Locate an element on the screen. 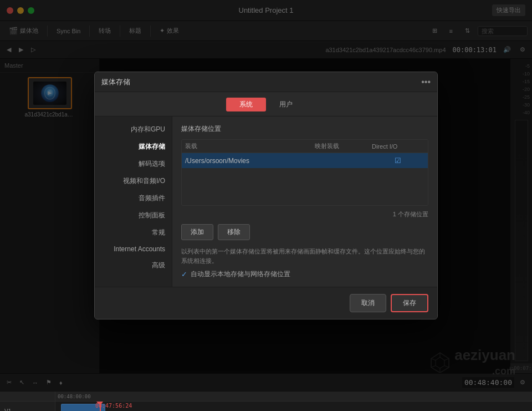 The height and width of the screenshot is (411, 532). save-button: 保存 is located at coordinates (410, 303).